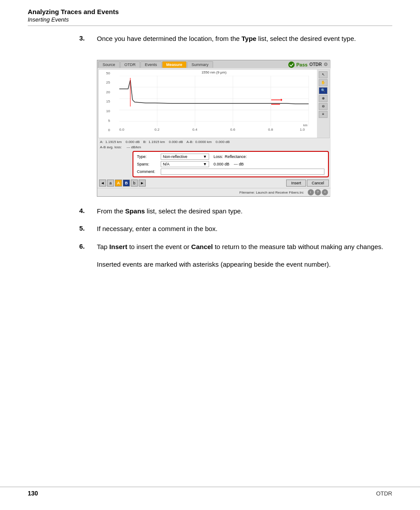 This screenshot has height=510, width=420. Describe the element at coordinates (214, 64) in the screenshot. I see `tab-bar: Source OTDR Events Measure Summary Pass` at that location.